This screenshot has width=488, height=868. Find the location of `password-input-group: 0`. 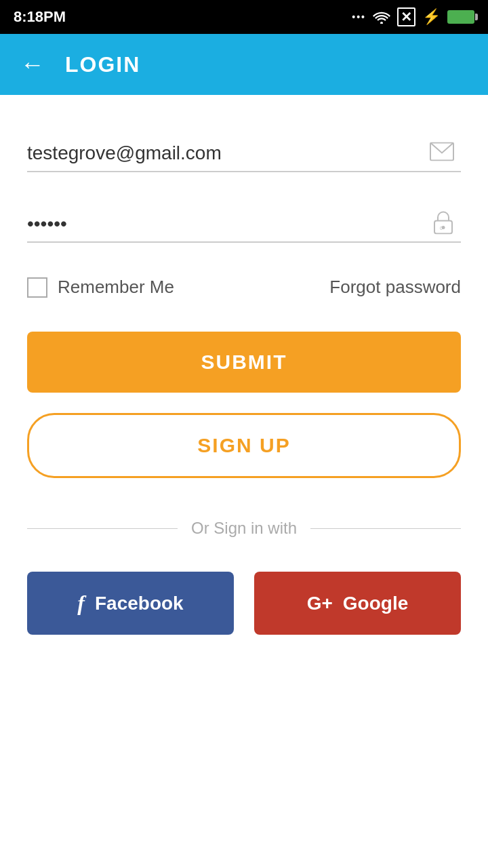

password-input-group: 0 is located at coordinates (244, 224).